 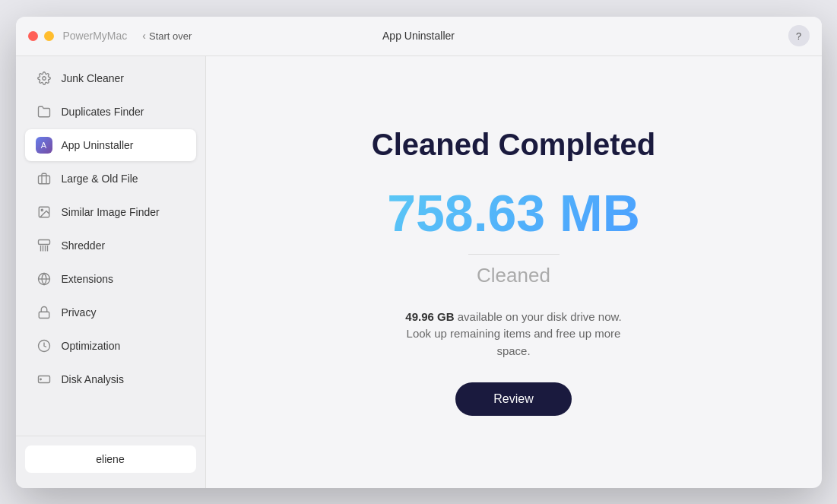 What do you see at coordinates (419, 36) in the screenshot?
I see `title-bar: PowerMyMac ‹ Start over App Uninstaller …` at bounding box center [419, 36].